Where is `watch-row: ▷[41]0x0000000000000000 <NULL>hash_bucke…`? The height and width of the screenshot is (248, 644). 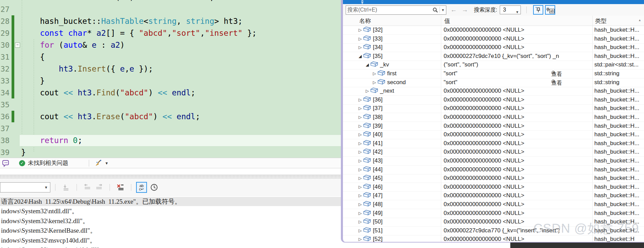 watch-row: ▷[41]0x0000000000000000 <NULL>hash_bucke… is located at coordinates (493, 144).